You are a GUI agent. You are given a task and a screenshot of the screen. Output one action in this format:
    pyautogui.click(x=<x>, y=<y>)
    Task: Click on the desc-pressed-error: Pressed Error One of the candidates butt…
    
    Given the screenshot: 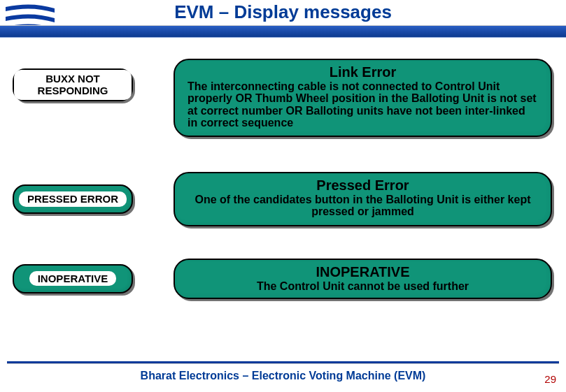 What is the action you would take?
    pyautogui.click(x=362, y=199)
    